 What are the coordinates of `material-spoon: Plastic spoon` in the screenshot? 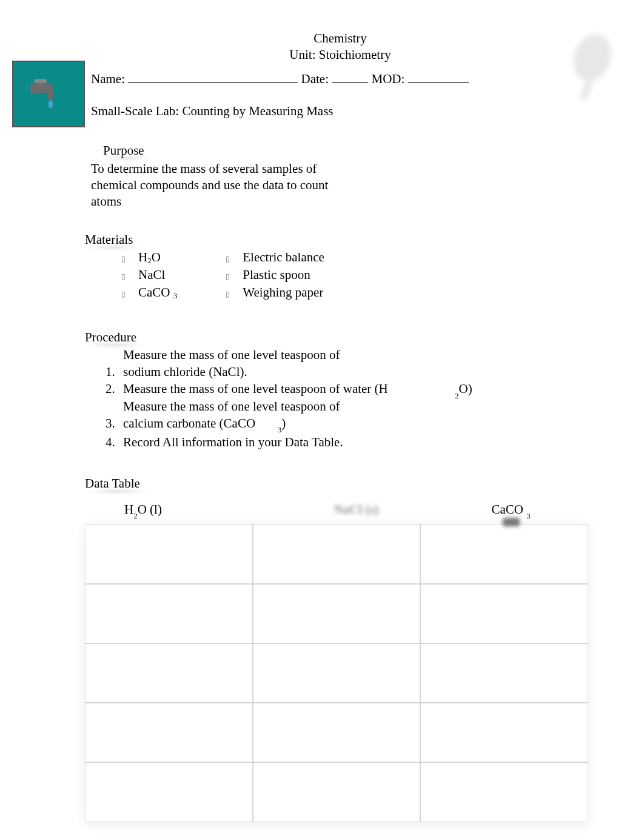 It's located at (277, 275).